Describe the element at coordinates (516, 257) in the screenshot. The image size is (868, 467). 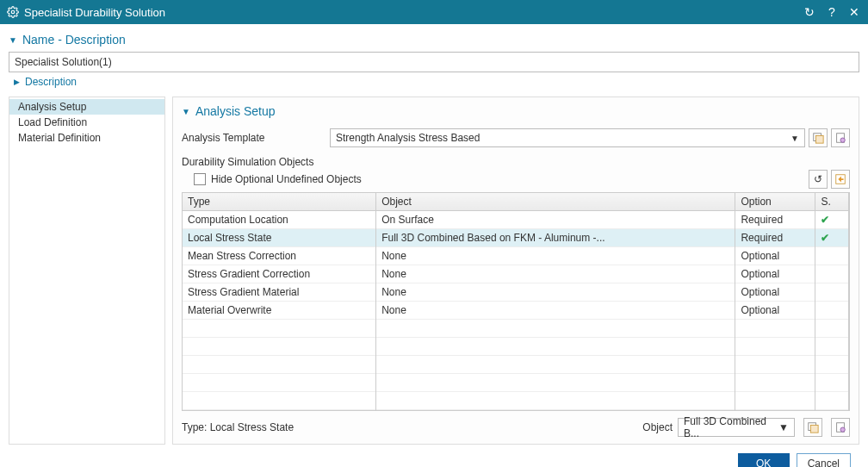
I see `table-row: Mean Stress CorrectionNoneOptional` at that location.